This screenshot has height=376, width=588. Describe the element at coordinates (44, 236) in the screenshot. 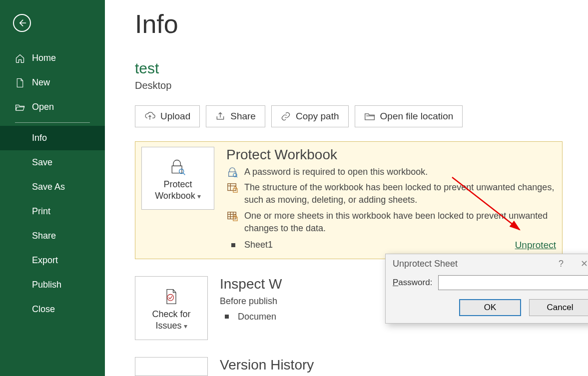

I see `sidebar-item-label: Share` at that location.